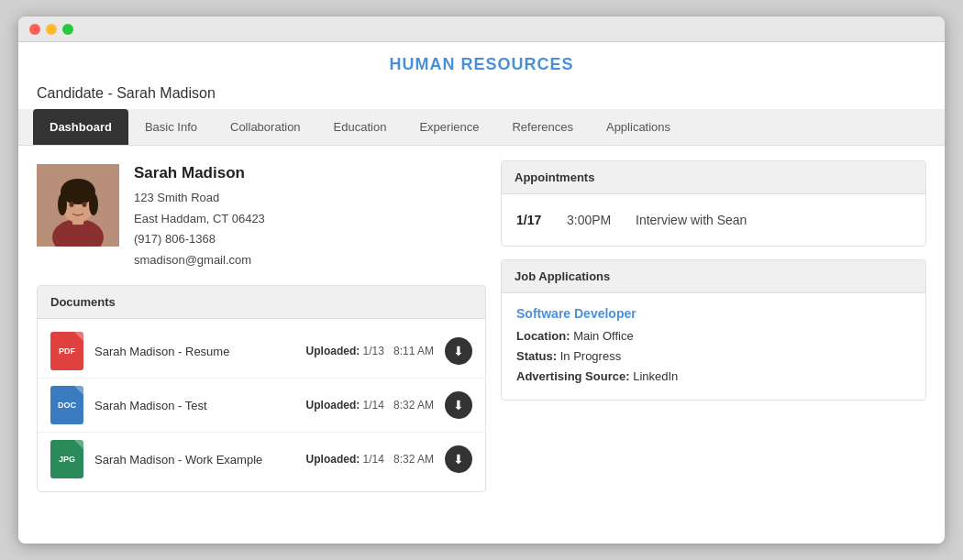  What do you see at coordinates (591, 356) in the screenshot?
I see `job-status-value: In Progress` at bounding box center [591, 356].